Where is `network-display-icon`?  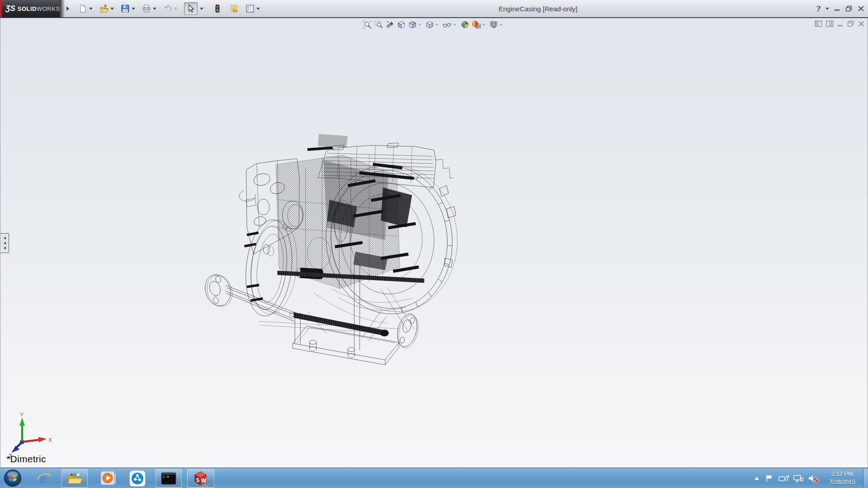 network-display-icon is located at coordinates (799, 479).